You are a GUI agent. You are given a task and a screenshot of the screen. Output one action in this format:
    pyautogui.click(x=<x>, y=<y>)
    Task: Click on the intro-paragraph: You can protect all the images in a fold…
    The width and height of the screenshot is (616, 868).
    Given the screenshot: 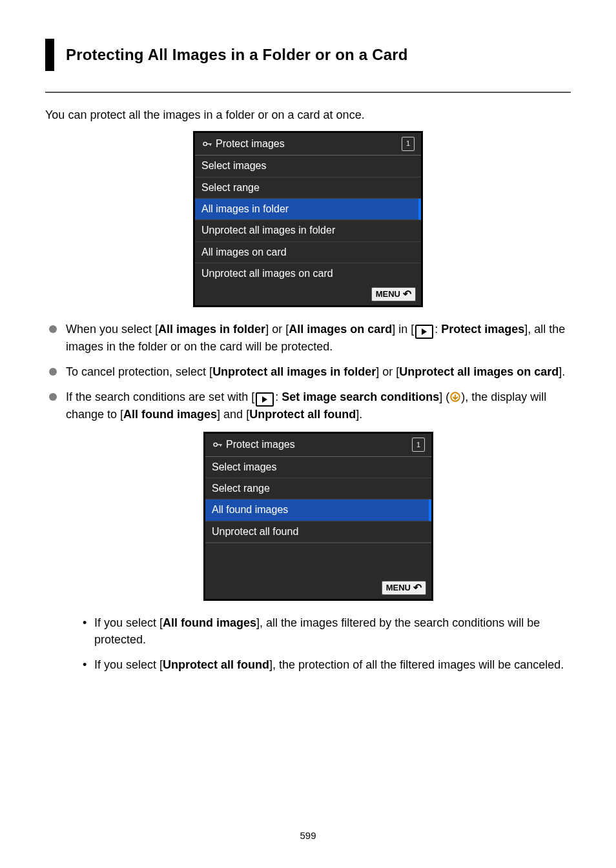 What is the action you would take?
    pyautogui.click(x=308, y=115)
    